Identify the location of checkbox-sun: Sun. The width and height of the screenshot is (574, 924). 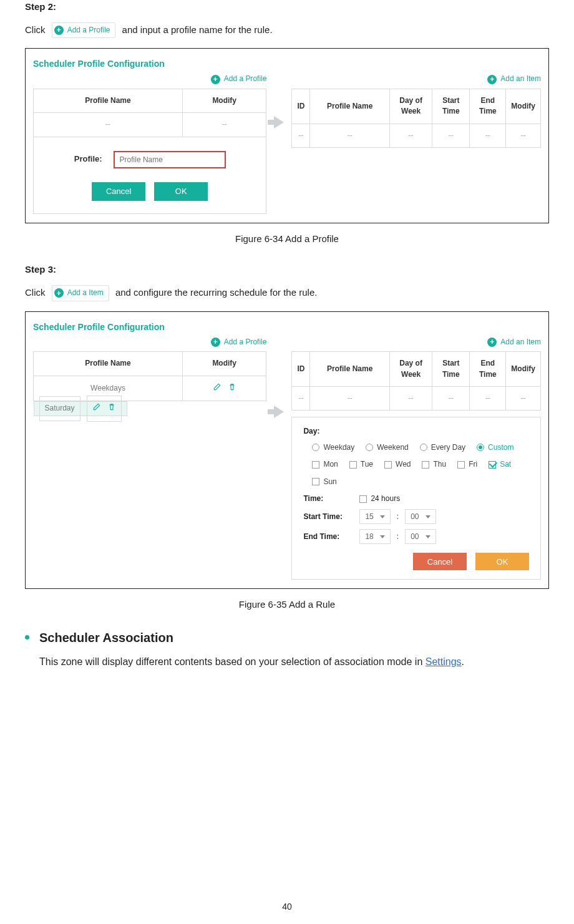
(324, 482).